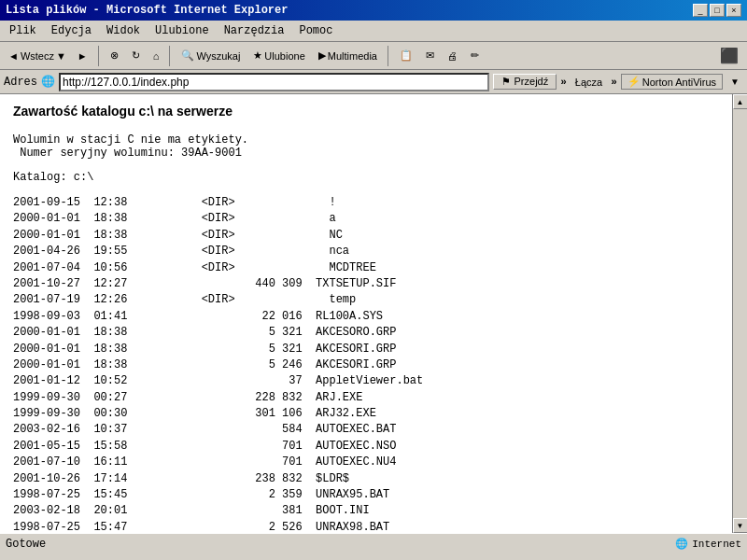  Describe the element at coordinates (26, 544) in the screenshot. I see `status-text: Gotowe` at that location.